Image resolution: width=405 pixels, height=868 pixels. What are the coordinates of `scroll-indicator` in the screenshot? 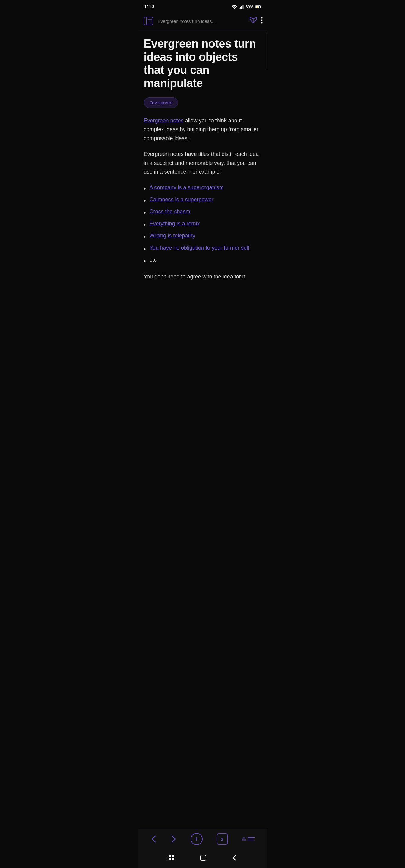 It's located at (267, 429).